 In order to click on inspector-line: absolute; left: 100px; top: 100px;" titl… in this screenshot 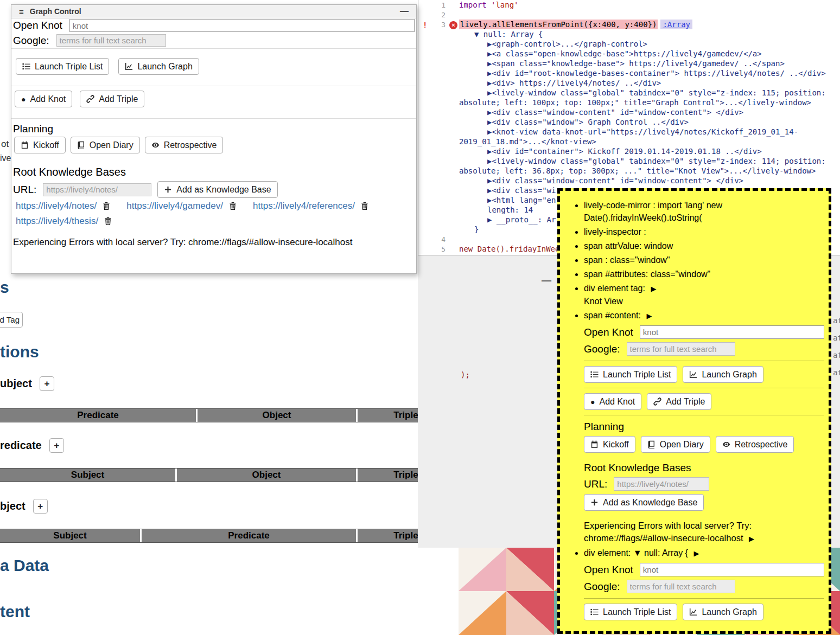, I will do `click(649, 102)`.